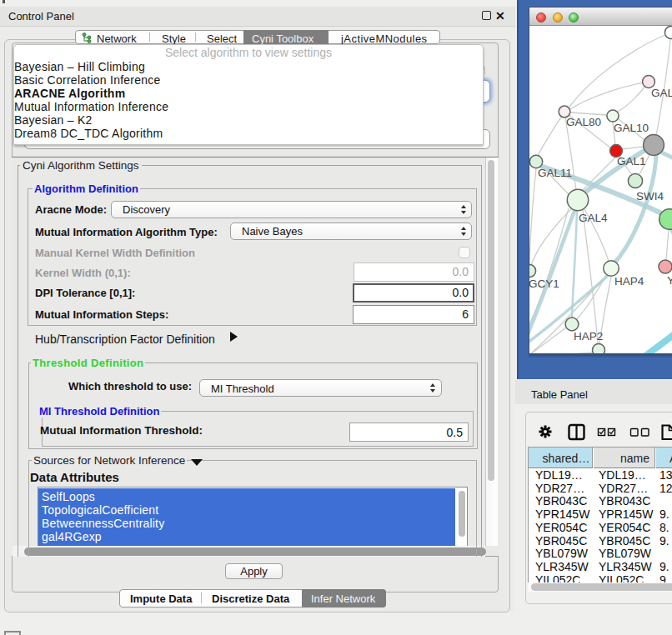  I want to click on svg-text: SWI4, so click(650, 197).